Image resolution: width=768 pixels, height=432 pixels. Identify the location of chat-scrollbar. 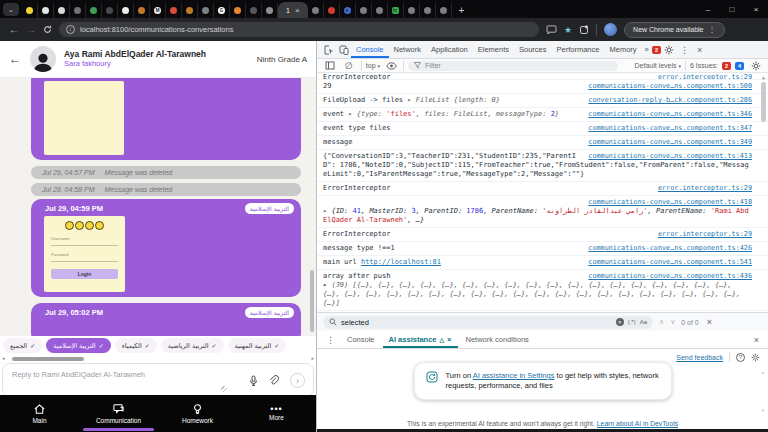
(312, 301).